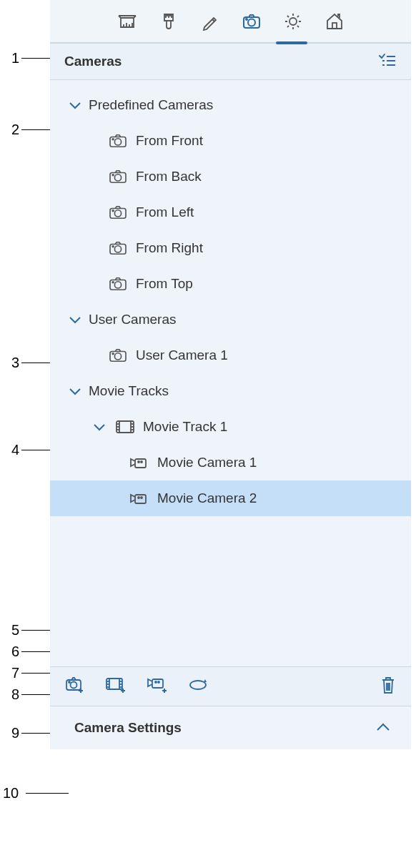 Image resolution: width=416 pixels, height=868 pixels. What do you see at coordinates (157, 686) in the screenshot?
I see `add-movie-camera-button` at bounding box center [157, 686].